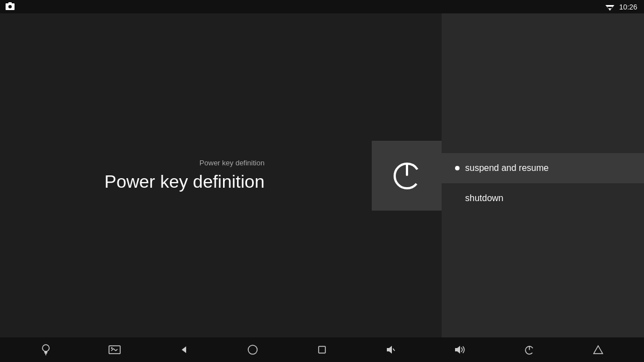  What do you see at coordinates (628, 7) in the screenshot?
I see `status-time: 10:26` at bounding box center [628, 7].